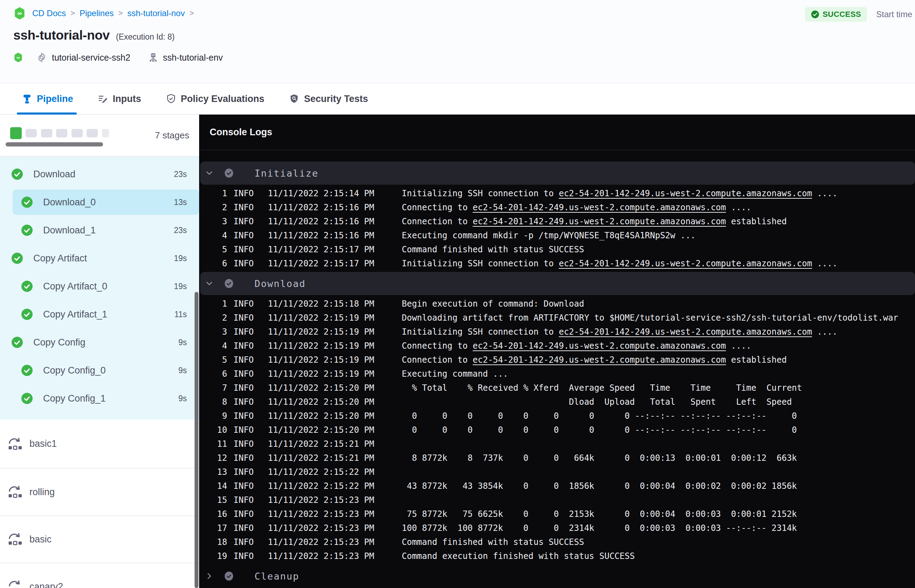 The image size is (915, 588). Describe the element at coordinates (577, 207) in the screenshot. I see `log-message: Connecting to ec2-54-201-142-249.us-west…` at that location.